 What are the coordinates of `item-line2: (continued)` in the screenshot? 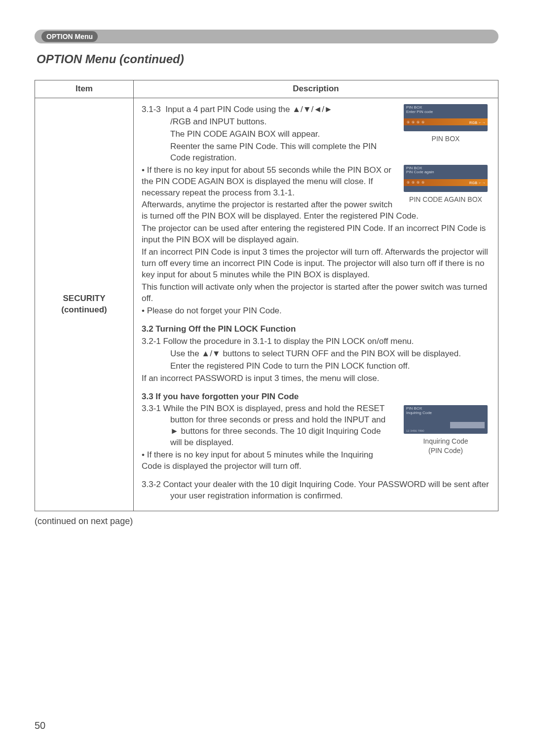 It's located at (84, 310).